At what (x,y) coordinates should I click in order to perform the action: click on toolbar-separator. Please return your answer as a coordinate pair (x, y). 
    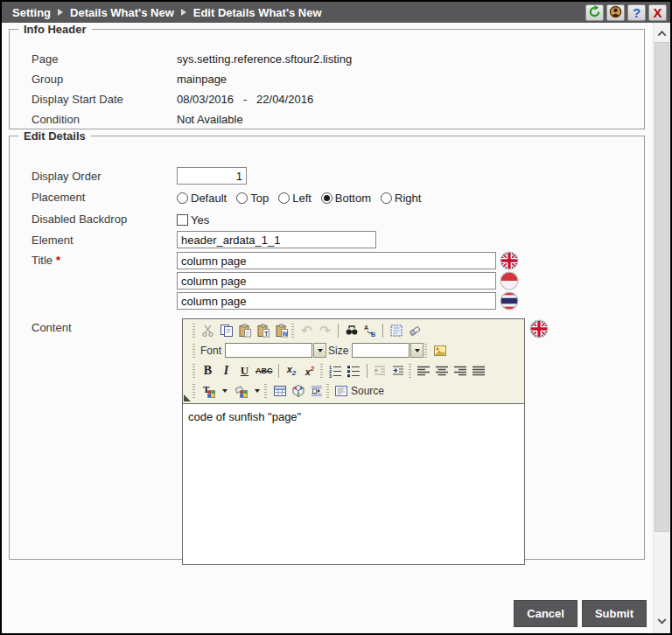
    Looking at the image, I should click on (368, 371).